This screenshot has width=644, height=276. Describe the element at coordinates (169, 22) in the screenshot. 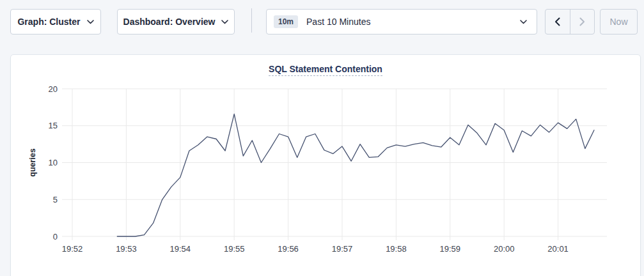

I see `dashboard-dropdown-label: Dashboard: Overview` at that location.